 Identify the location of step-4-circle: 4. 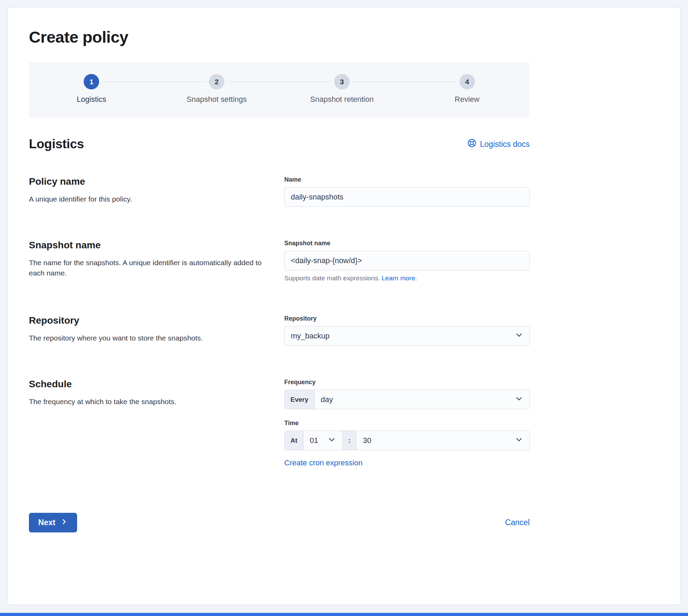
(467, 82).